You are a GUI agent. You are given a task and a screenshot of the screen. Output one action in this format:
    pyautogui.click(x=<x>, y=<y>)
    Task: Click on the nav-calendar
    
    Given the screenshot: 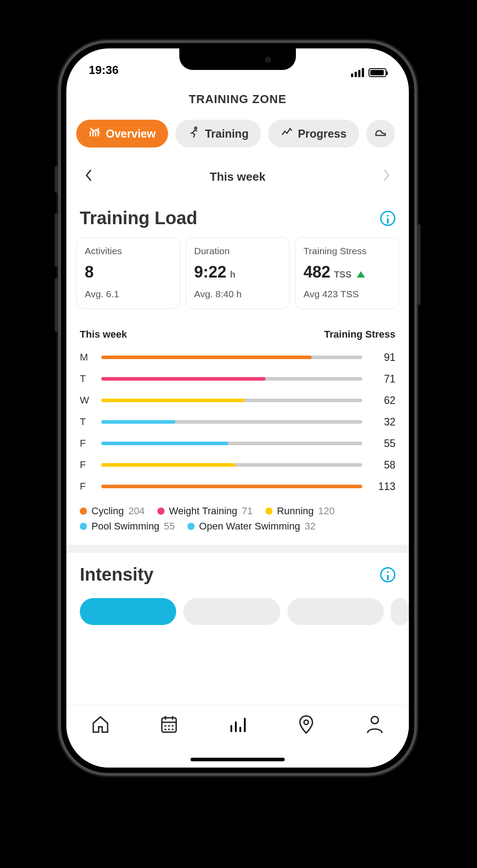 What is the action you would take?
    pyautogui.click(x=169, y=725)
    